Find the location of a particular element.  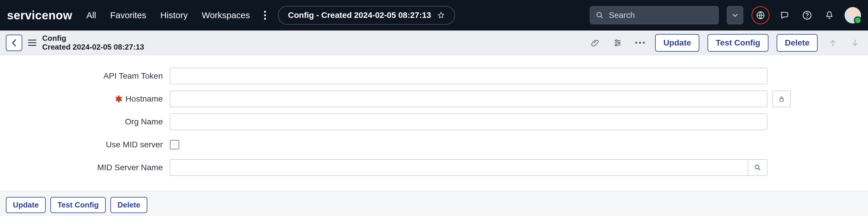

row-hostname: ✱ Hostname is located at coordinates (434, 99).